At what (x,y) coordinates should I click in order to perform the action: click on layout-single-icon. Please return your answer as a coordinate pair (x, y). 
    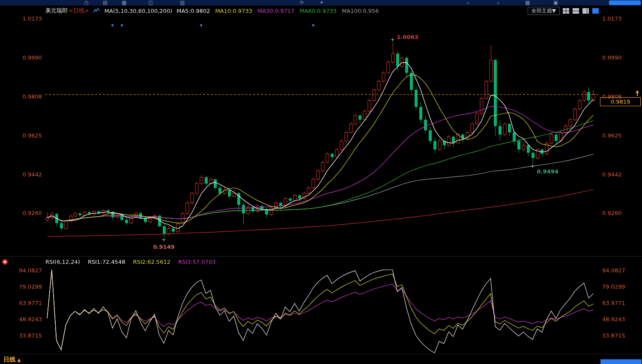
    Looking at the image, I should click on (595, 11).